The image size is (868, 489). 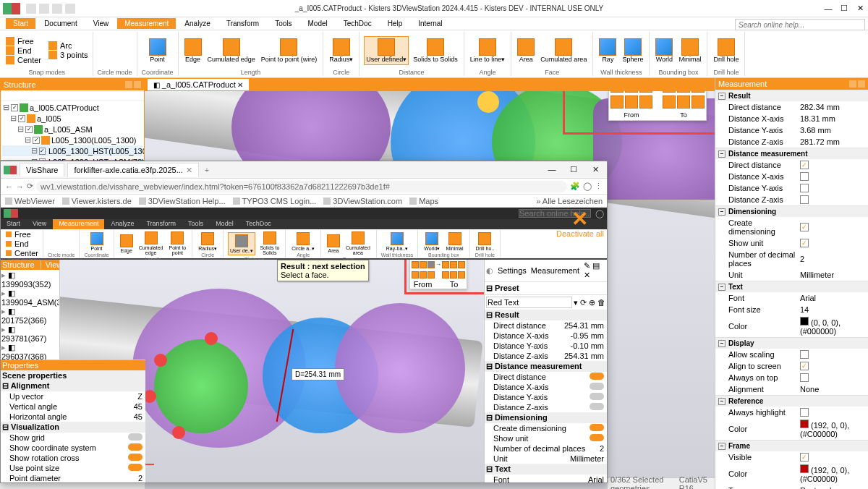 I want to click on url-input: wv1.viewstation.de/visshare_webviewer/in…, so click(x=302, y=187).